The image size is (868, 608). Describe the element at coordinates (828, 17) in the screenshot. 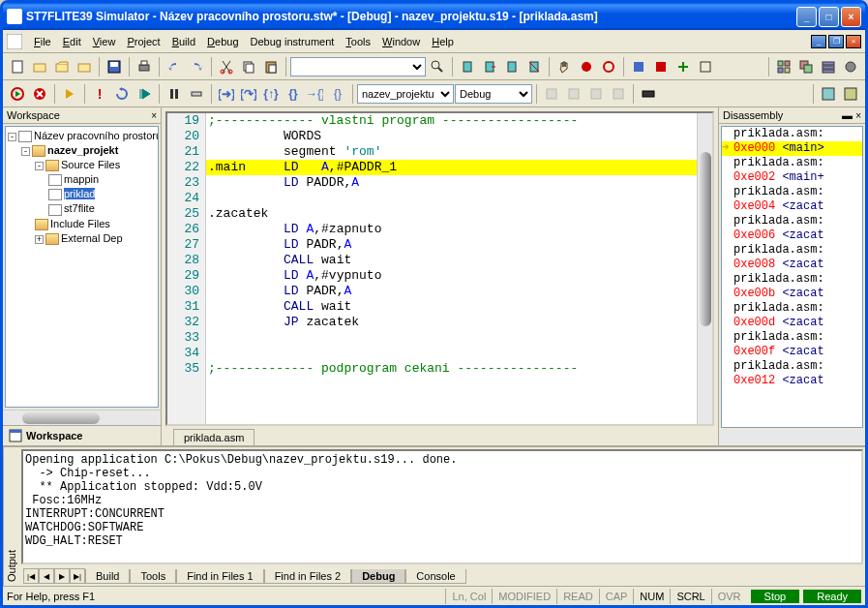

I see `maximize-button: □` at that location.